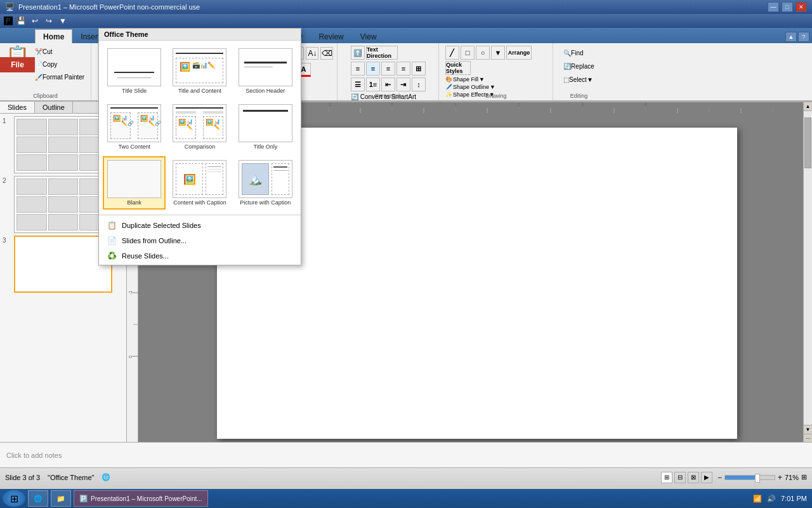 Image resolution: width=812 pixels, height=508 pixels. What do you see at coordinates (145, 256) in the screenshot?
I see `reuse-slides-label: Reuse Slides...` at bounding box center [145, 256].